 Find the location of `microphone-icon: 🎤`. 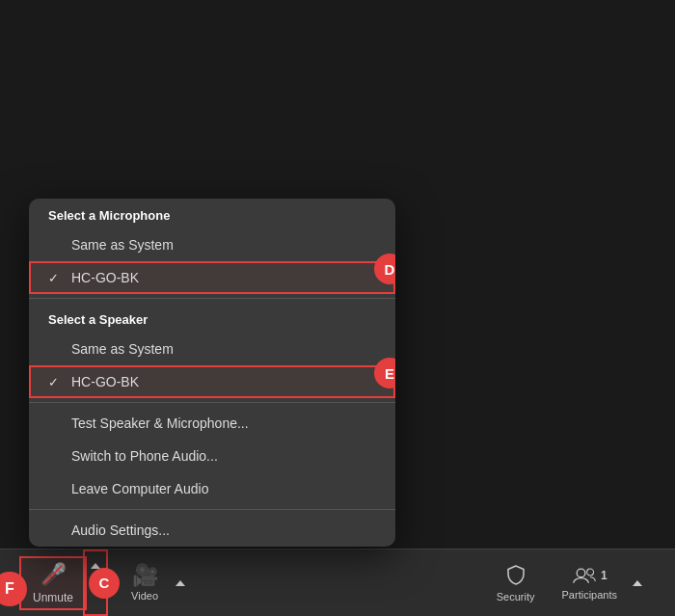

microphone-icon: 🎤 is located at coordinates (54, 575).